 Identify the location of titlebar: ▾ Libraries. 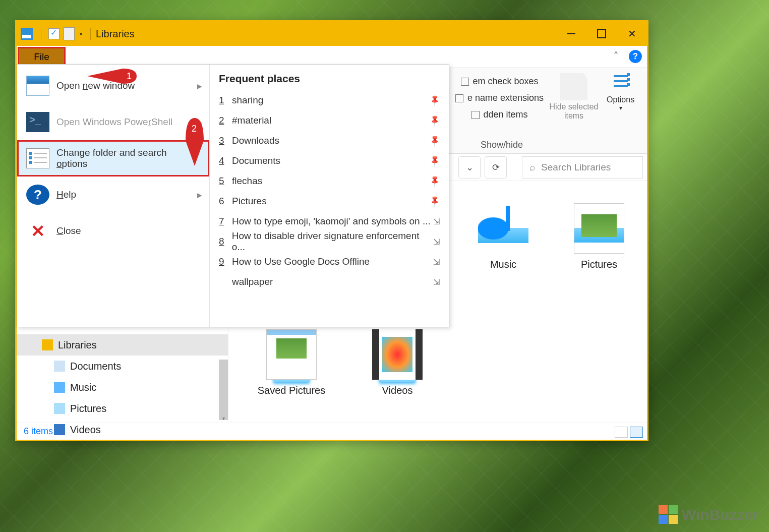
(332, 34).